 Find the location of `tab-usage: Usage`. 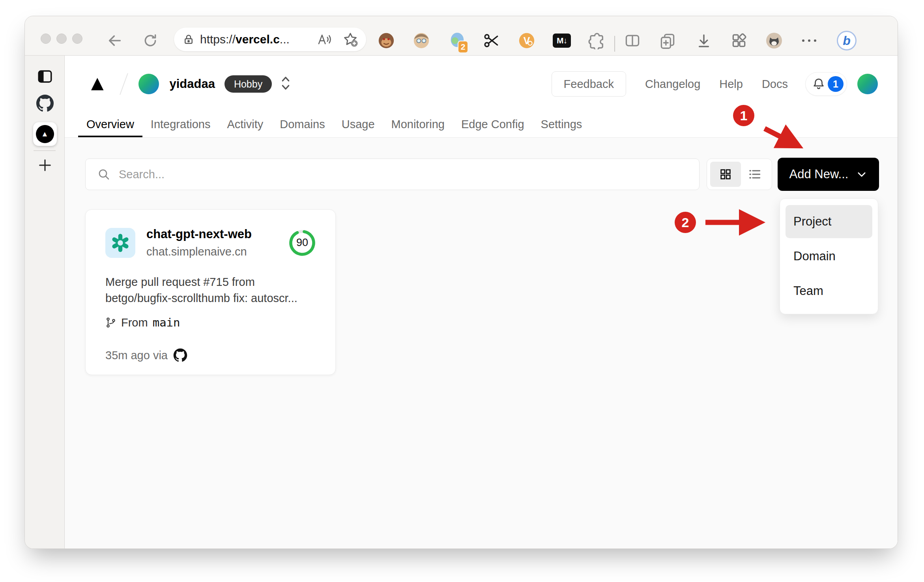

tab-usage: Usage is located at coordinates (358, 124).